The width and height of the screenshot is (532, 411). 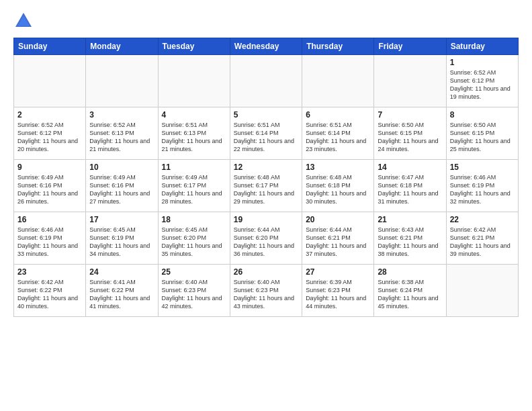 What do you see at coordinates (482, 167) in the screenshot?
I see `day-number: 15` at bounding box center [482, 167].